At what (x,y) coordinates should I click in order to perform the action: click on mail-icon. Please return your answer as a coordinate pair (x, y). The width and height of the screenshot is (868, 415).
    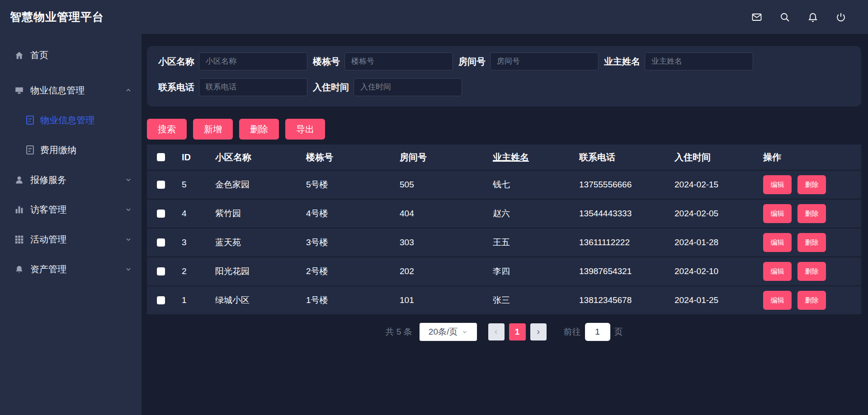
    Looking at the image, I should click on (757, 17).